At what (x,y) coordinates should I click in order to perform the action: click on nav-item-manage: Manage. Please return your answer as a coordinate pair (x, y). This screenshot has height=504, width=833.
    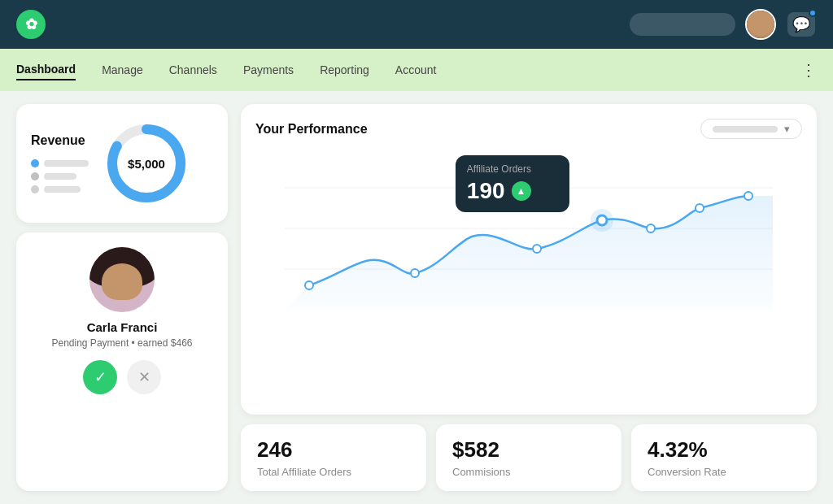
    Looking at the image, I should click on (122, 70).